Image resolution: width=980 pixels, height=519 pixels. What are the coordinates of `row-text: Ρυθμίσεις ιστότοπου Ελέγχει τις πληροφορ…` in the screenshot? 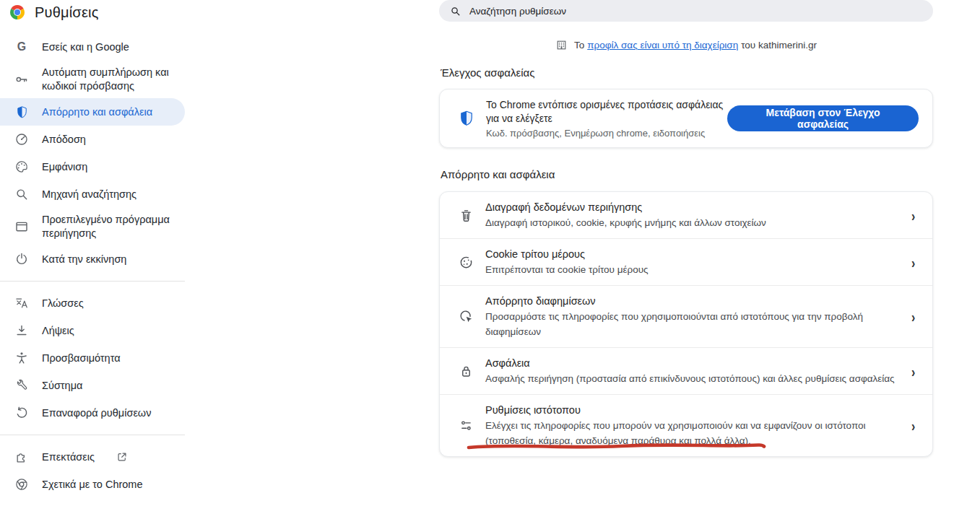 It's located at (692, 426).